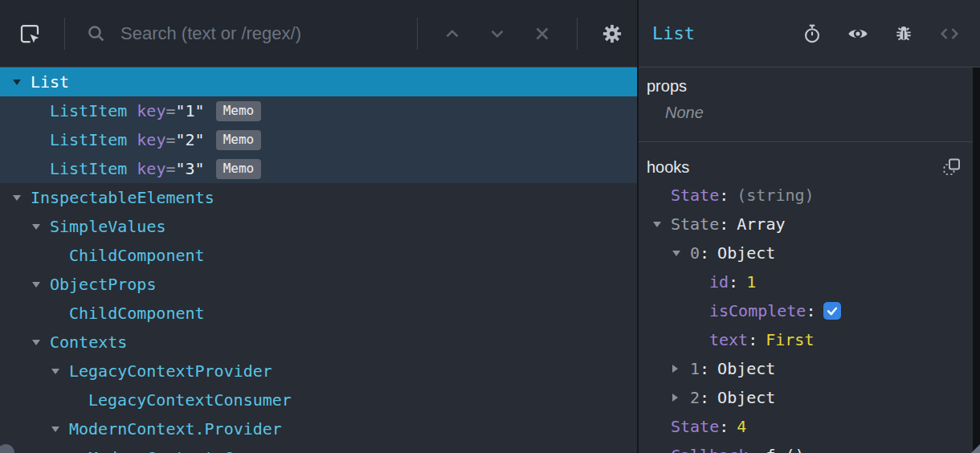  What do you see at coordinates (746, 398) in the screenshot?
I see `hook-value: Object` at bounding box center [746, 398].